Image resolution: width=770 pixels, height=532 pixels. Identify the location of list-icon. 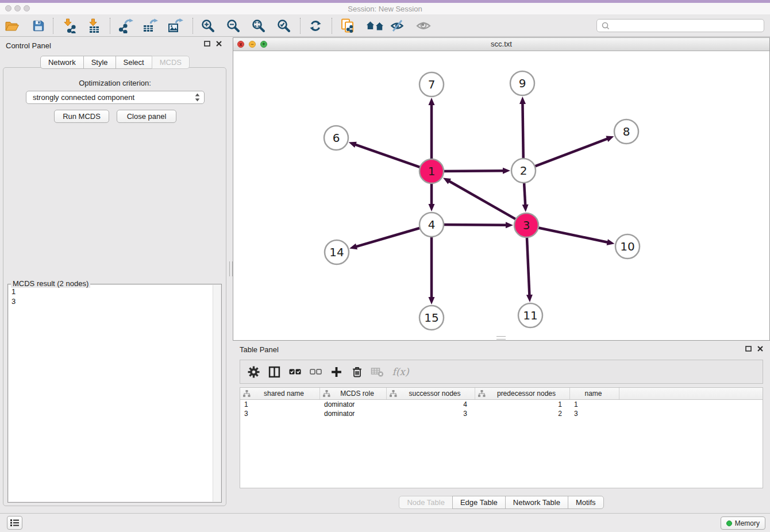
(15, 523).